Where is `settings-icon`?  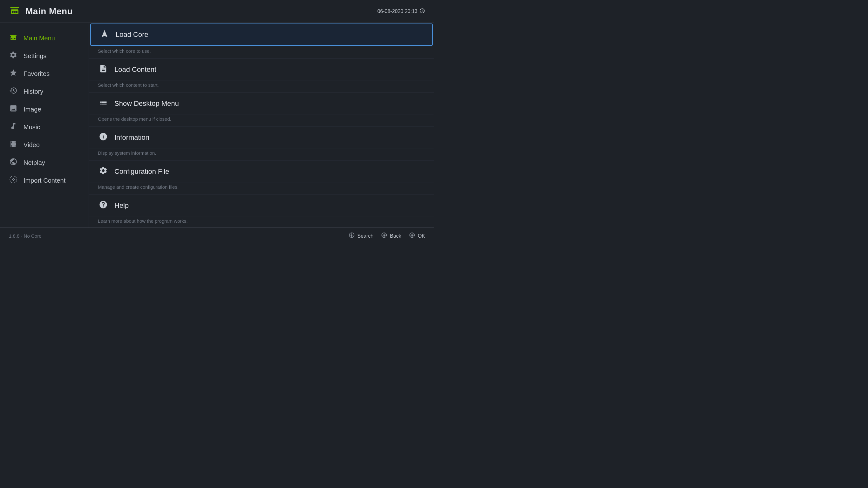 settings-icon is located at coordinates (13, 56).